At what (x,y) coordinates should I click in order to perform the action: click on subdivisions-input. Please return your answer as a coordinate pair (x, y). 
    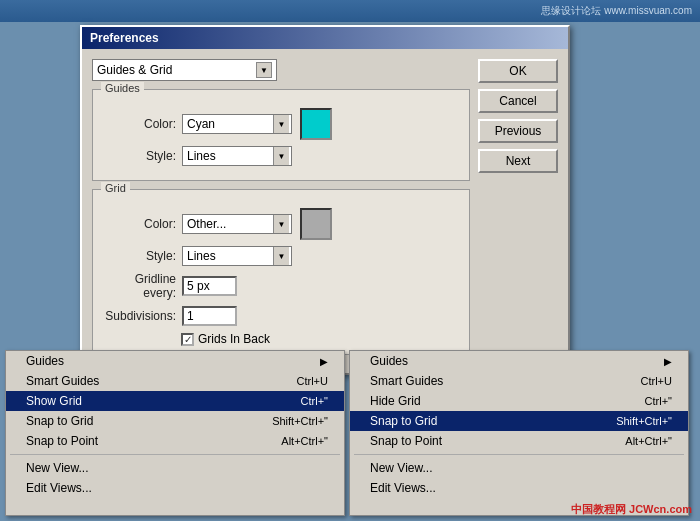
    Looking at the image, I should click on (210, 316).